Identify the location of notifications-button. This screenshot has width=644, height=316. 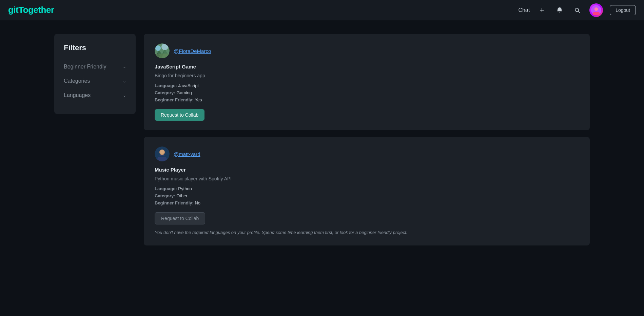
(560, 10).